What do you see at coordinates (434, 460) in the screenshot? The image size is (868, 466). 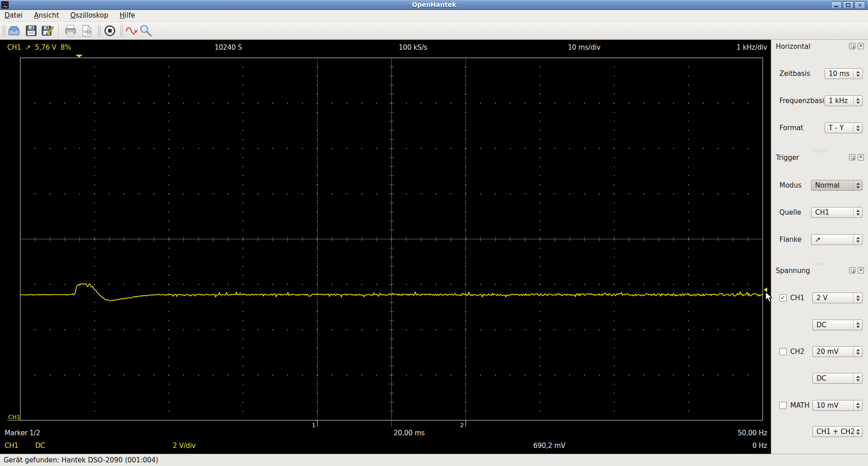 I see `statusbar: Gerät gefunden: Hantek DSO-2090 (001:004…` at bounding box center [434, 460].